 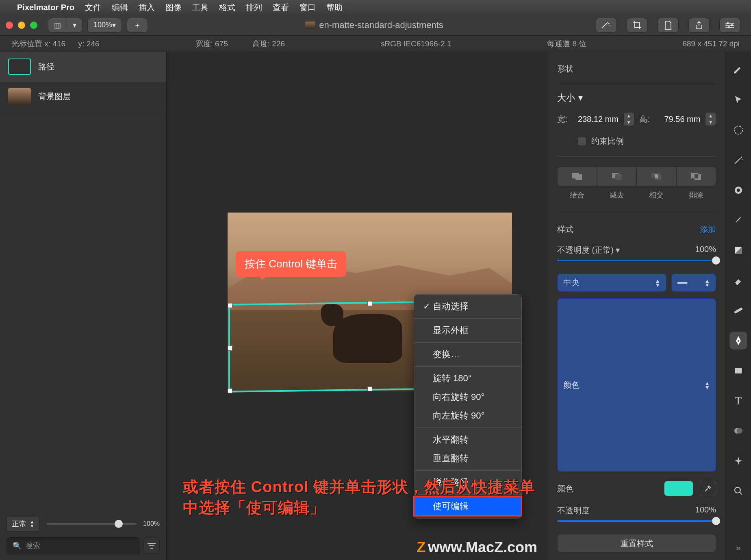 What do you see at coordinates (696, 176) in the screenshot?
I see `exclude-icon` at bounding box center [696, 176].